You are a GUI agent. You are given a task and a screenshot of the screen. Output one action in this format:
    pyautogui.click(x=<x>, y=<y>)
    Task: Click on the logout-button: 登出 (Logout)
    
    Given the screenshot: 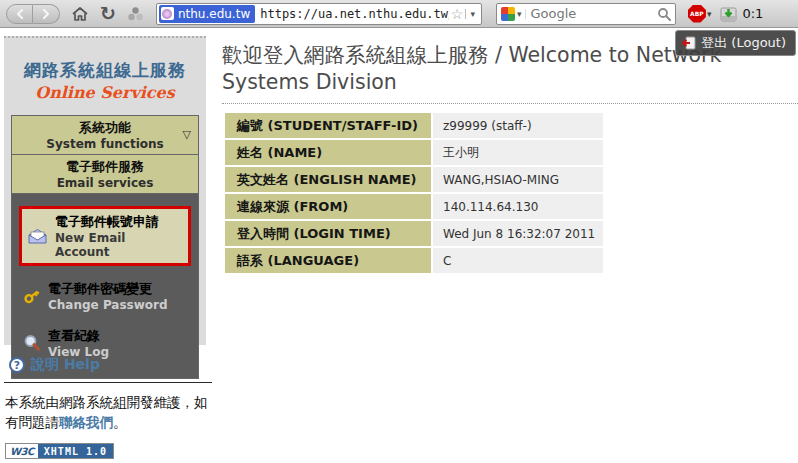 What is the action you would take?
    pyautogui.click(x=736, y=43)
    